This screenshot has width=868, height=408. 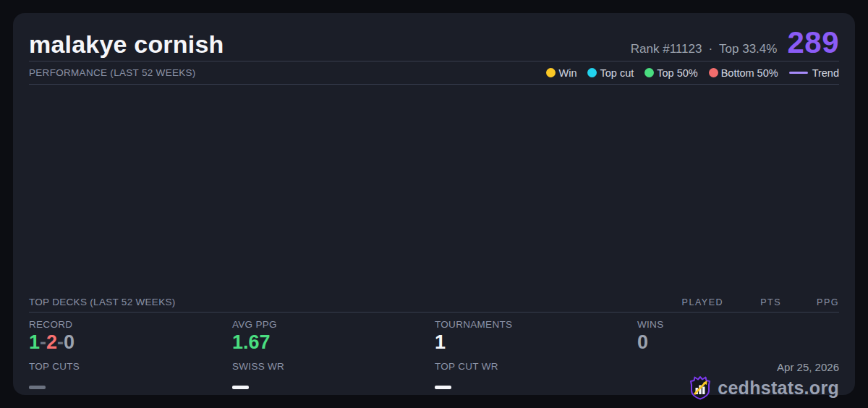 What do you see at coordinates (69, 342) in the screenshot?
I see `record-draws: 0` at bounding box center [69, 342].